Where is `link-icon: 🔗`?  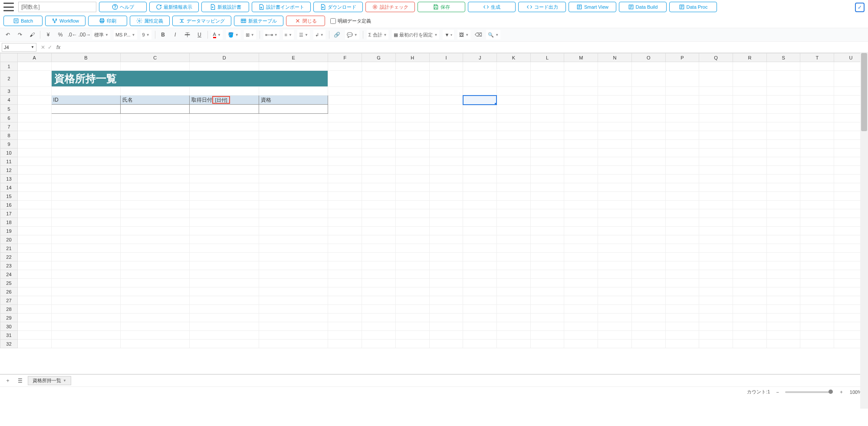 link-icon: 🔗 is located at coordinates (337, 35).